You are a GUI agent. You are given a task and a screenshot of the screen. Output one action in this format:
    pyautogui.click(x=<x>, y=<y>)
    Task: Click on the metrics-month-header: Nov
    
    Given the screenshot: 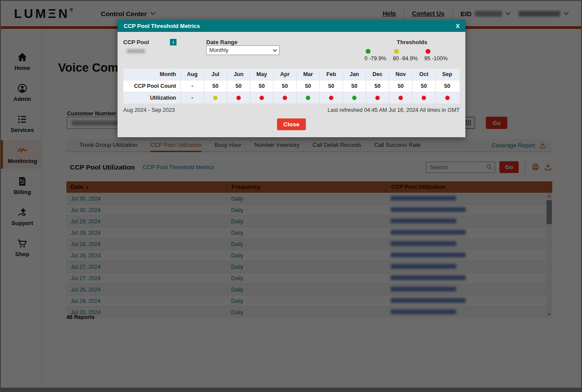 What is the action you would take?
    pyautogui.click(x=401, y=74)
    